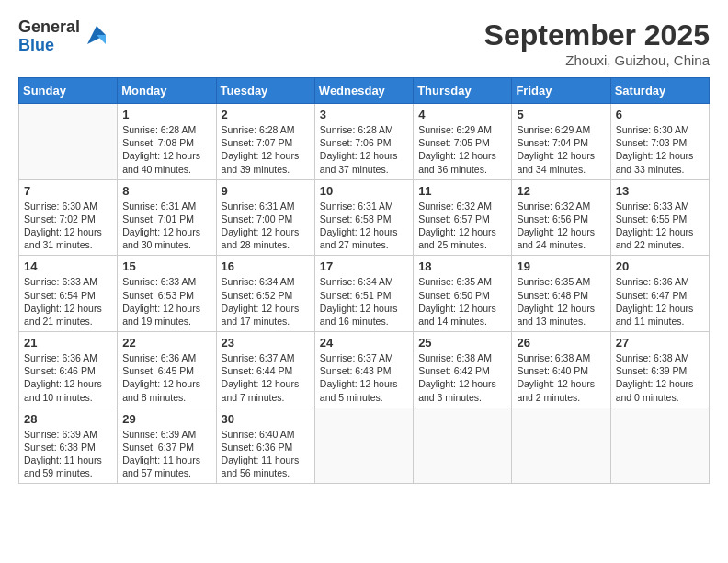 The height and width of the screenshot is (563, 728). What do you see at coordinates (265, 217) in the screenshot?
I see `calendar-cell: 9Sunrise: 6:31 AMSunset: 7:00 PMDaylight…` at bounding box center [265, 217].